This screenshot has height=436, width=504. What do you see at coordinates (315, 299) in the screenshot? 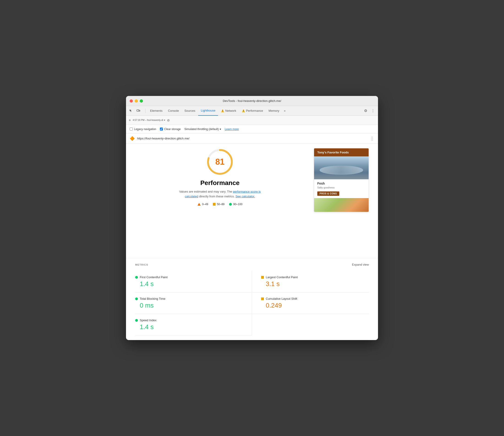
I see `metric-cls-label-row: Cumulative Layout Shift` at bounding box center [315, 299].